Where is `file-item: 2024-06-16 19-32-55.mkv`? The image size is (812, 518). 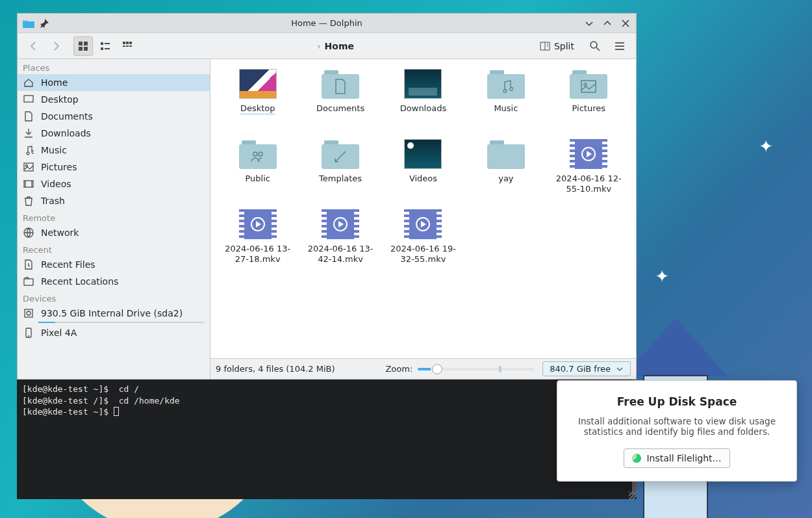 file-item: 2024-06-16 19-32-55.mkv is located at coordinates (424, 241).